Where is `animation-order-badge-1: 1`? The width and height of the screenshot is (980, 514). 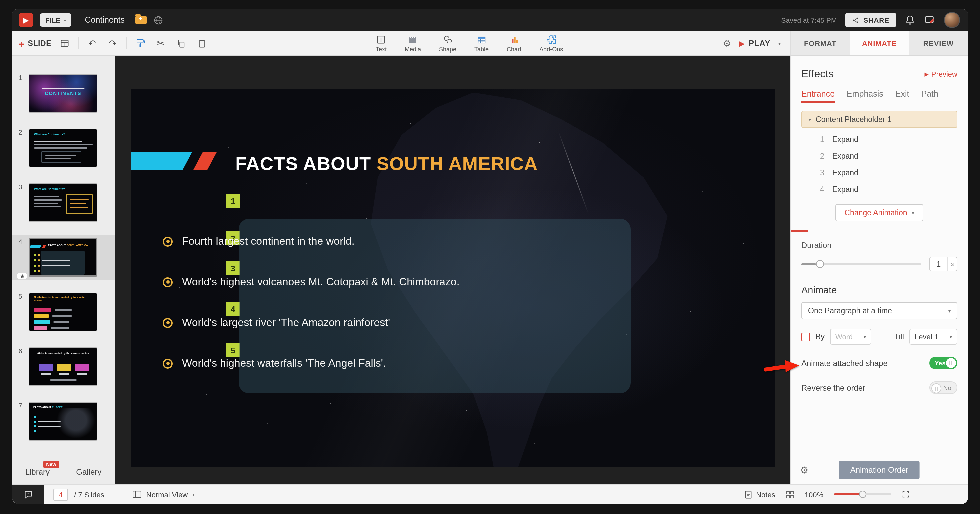
animation-order-badge-1: 1 is located at coordinates (233, 201).